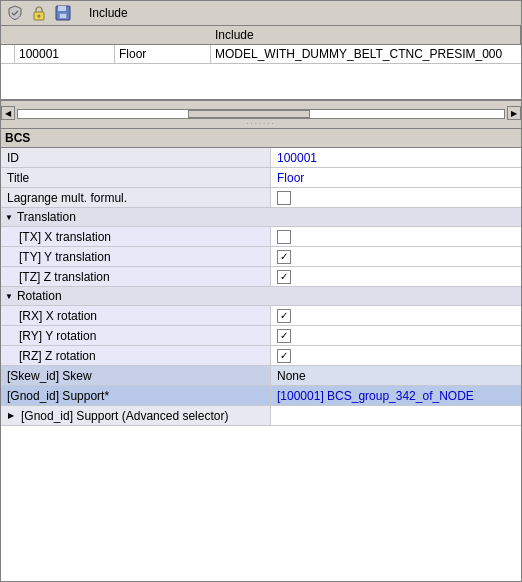 Image resolution: width=522 pixels, height=582 pixels. Describe the element at coordinates (261, 218) in the screenshot. I see `translation-section-header: ▼ Translation` at that location.